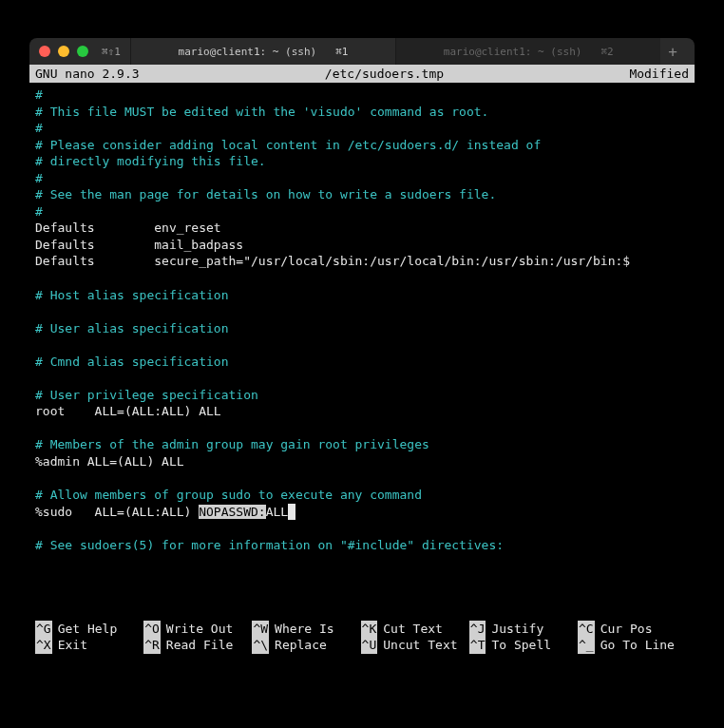  What do you see at coordinates (524, 629) in the screenshot?
I see `shortcut-item: ^JJustify` at bounding box center [524, 629].